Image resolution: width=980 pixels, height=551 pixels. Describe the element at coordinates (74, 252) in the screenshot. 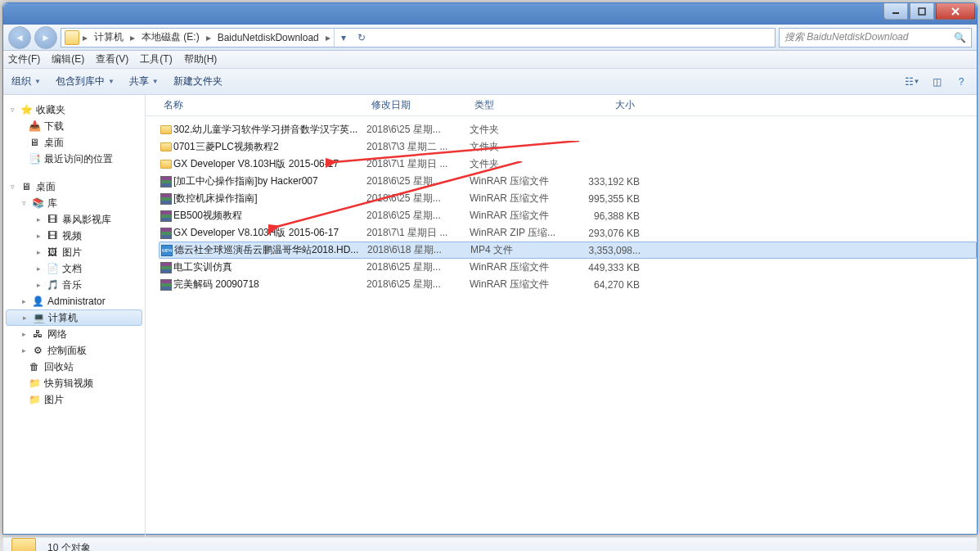

I see `sidebar-item: ▸🖼图片` at that location.